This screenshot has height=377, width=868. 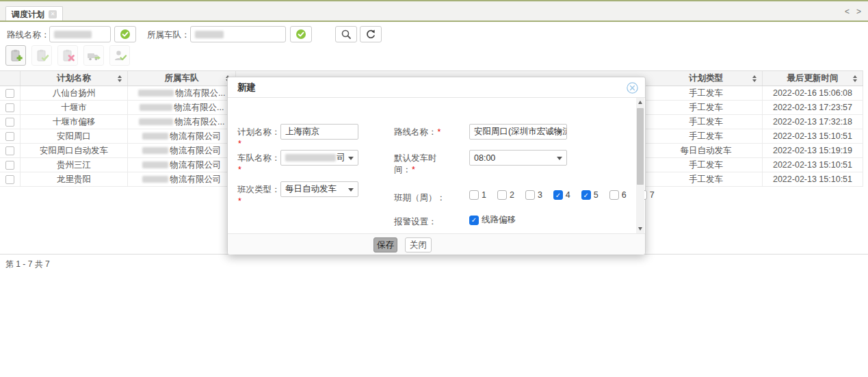 What do you see at coordinates (632, 88) in the screenshot?
I see `dialog-close-icon` at bounding box center [632, 88].